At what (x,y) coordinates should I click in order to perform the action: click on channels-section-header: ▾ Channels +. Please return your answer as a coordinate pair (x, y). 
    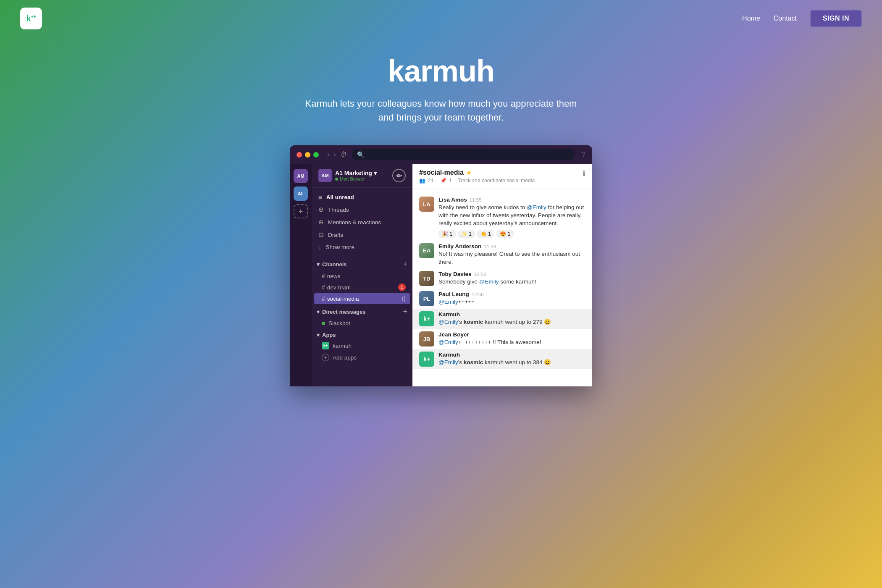
    Looking at the image, I should click on (362, 264).